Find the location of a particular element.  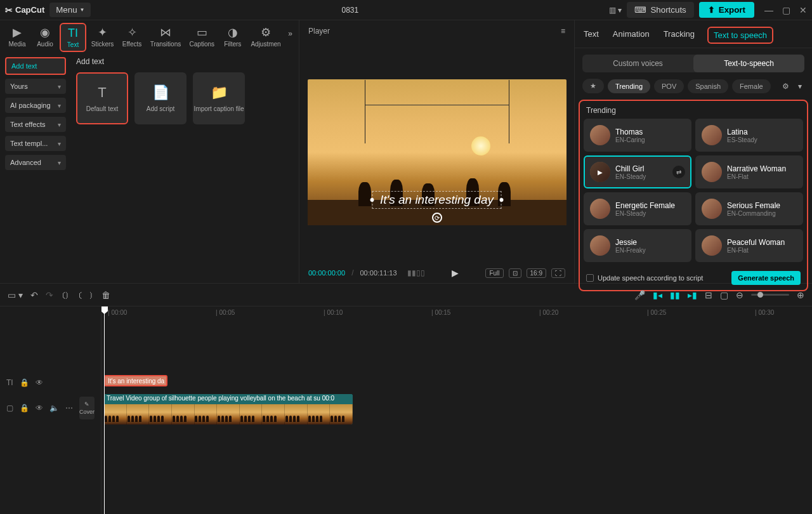

filter-chip-spanish: Spanish is located at coordinates (708, 86).